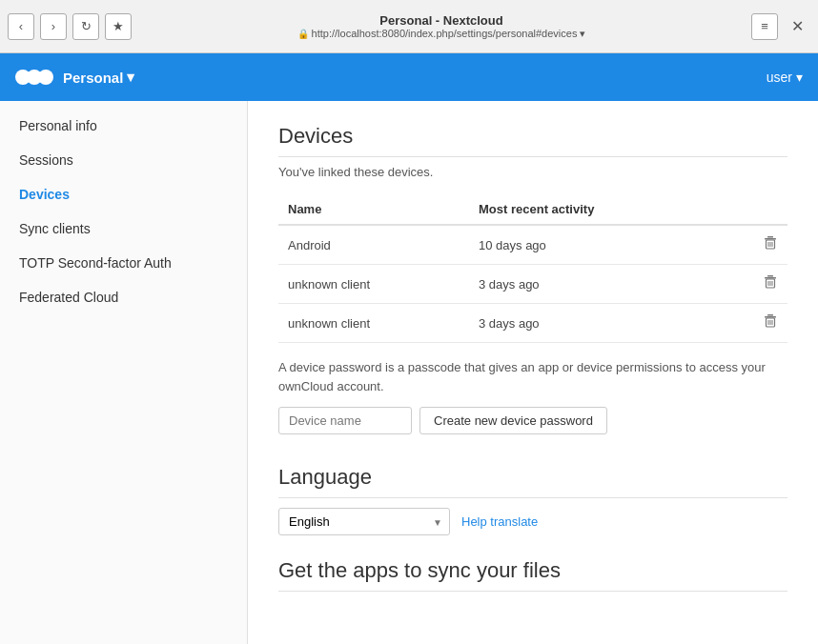  What do you see at coordinates (409, 77) in the screenshot?
I see `app-header: Personal ▾ user ▾` at bounding box center [409, 77].